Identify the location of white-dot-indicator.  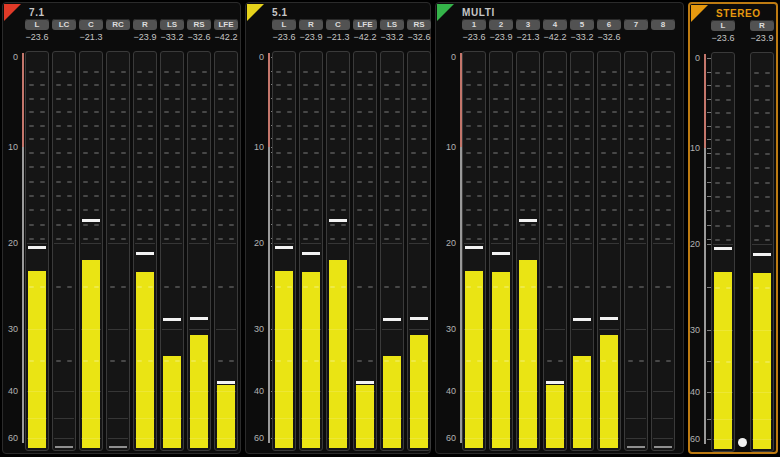
(742, 442).